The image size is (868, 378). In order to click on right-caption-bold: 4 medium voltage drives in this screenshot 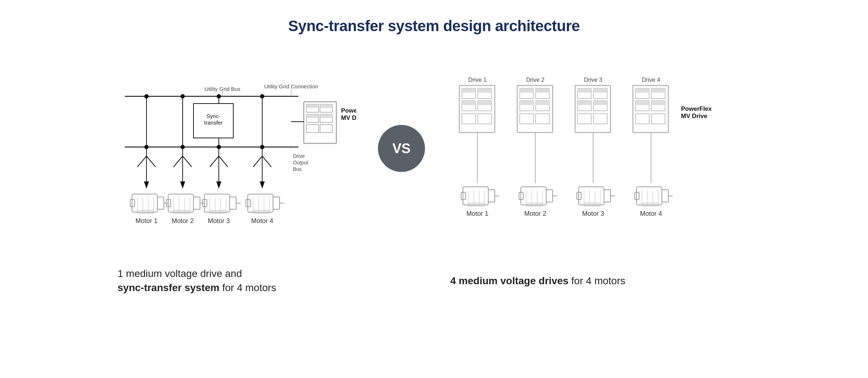, I will do `click(509, 281)`.